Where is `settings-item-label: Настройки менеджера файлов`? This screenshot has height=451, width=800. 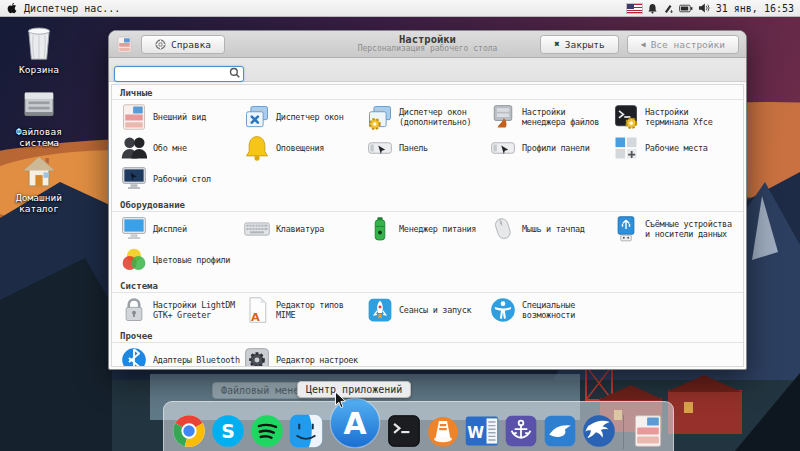 settings-item-label: Настройки менеджера файлов is located at coordinates (567, 118).